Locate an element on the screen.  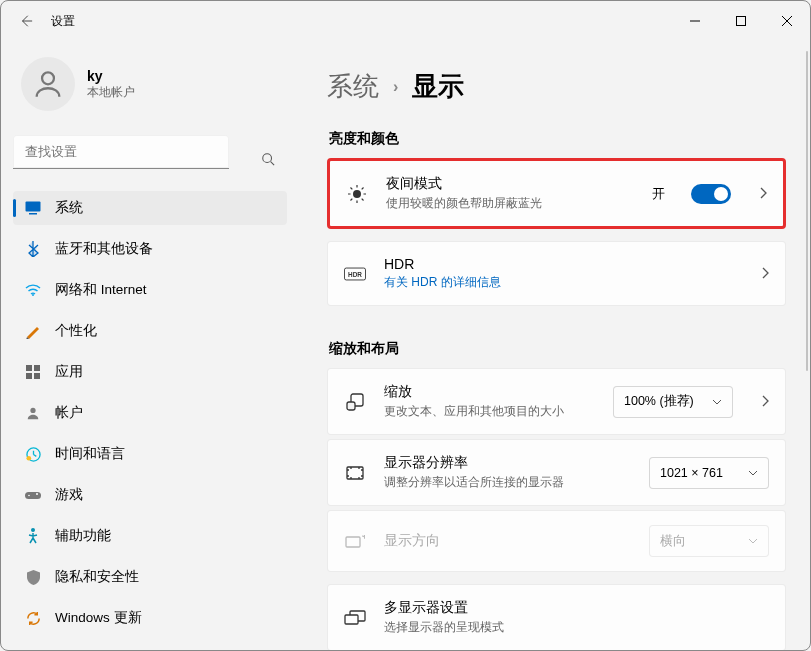
hdr-card: HDR HDR 有关 HDR 的详细信息 is located at coordinates (556, 274).